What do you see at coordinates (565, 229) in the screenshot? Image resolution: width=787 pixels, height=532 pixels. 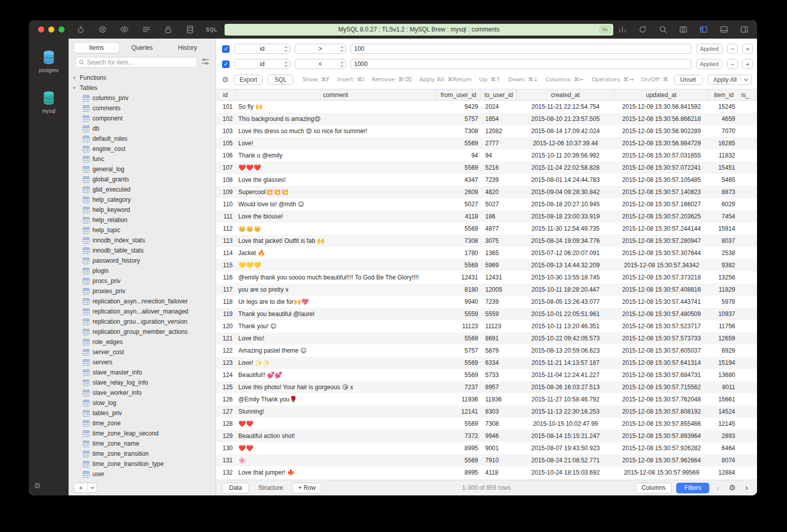 I see `cell-created_at: 2015-11-30 12:54:49.735` at bounding box center [565, 229].